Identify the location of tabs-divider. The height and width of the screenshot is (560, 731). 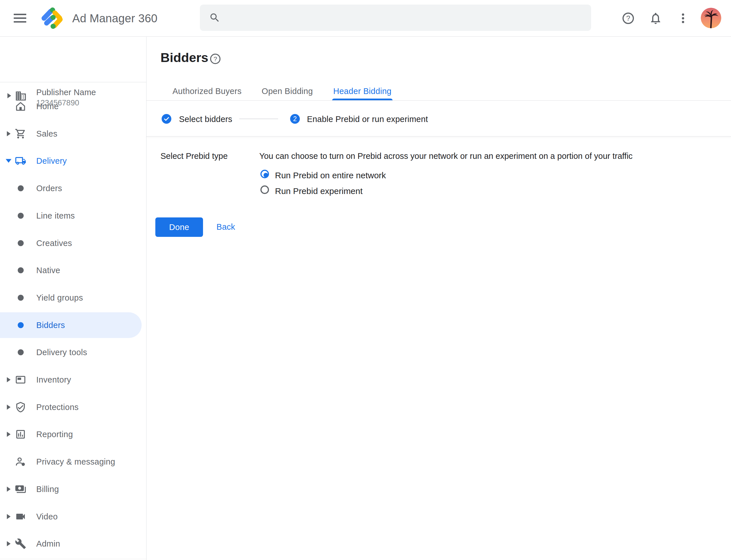
(439, 101).